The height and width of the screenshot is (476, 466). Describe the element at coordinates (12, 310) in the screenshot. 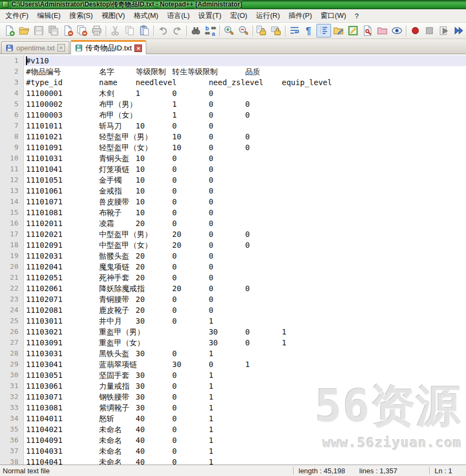

I see `line-number: 24` at that location.